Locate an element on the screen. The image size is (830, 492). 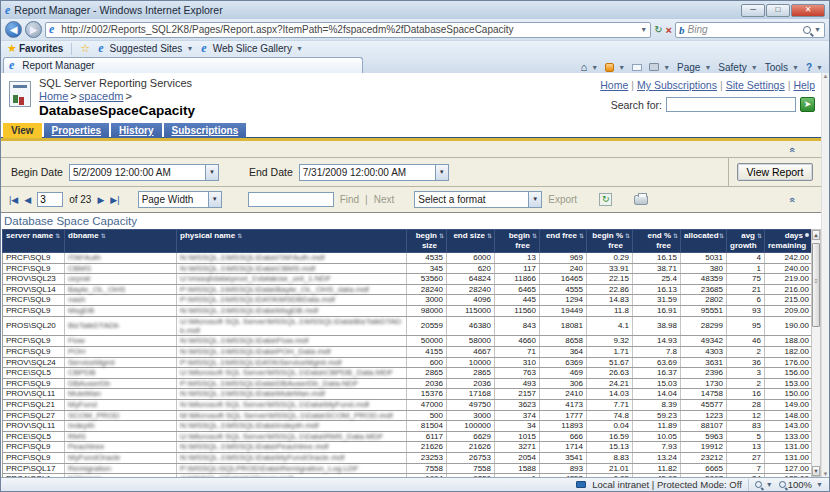
zoom-select: Page Width ▼ is located at coordinates (180, 200).